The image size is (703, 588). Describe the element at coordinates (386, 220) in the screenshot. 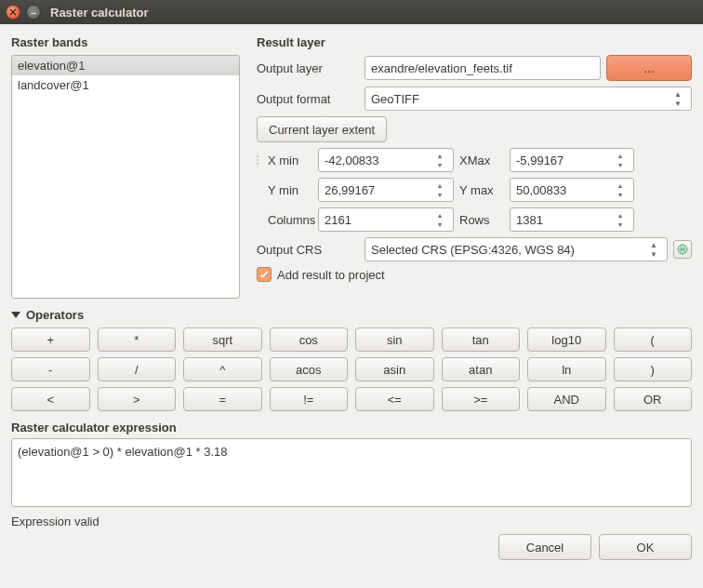

I see `columns-input: 2161 ▴▾` at that location.